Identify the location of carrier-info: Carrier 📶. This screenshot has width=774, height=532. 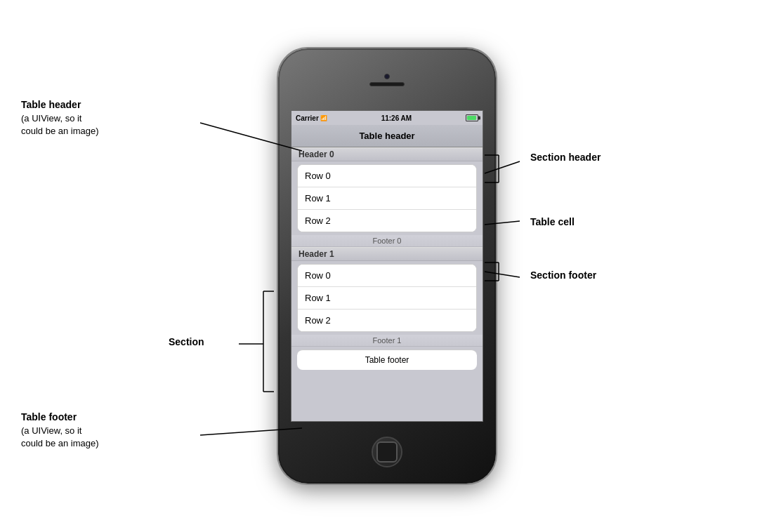
(312, 118).